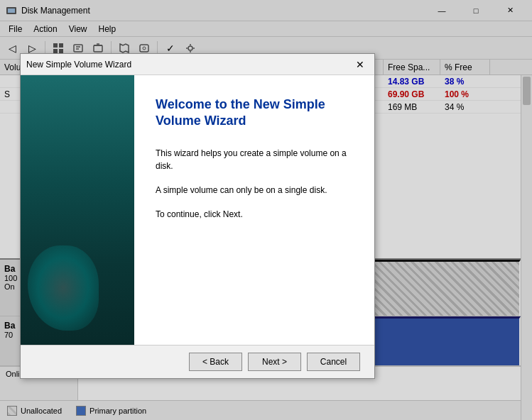 Image resolution: width=532 pixels, height=420 pixels. What do you see at coordinates (197, 362) in the screenshot?
I see `wizard-footer: < Back Next > Cancel` at bounding box center [197, 362].